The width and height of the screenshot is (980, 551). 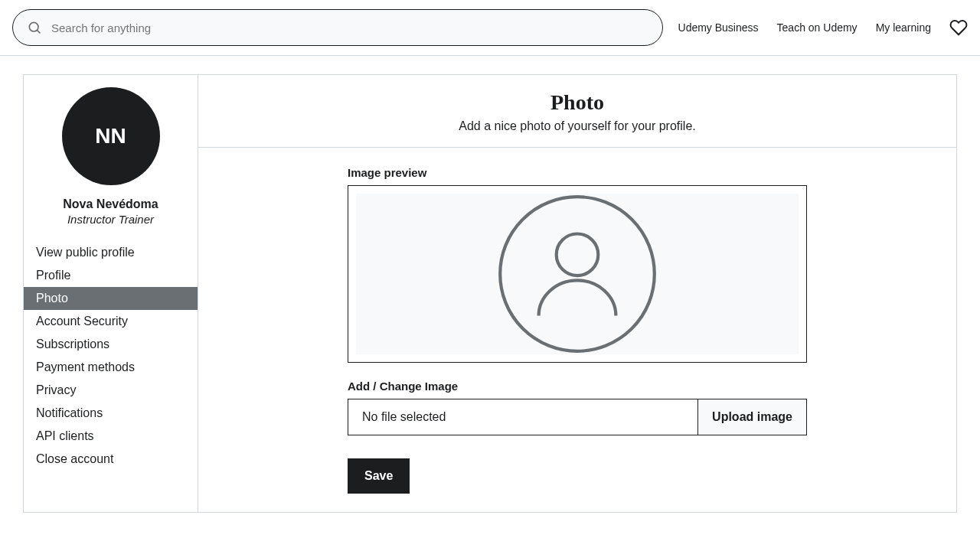 I want to click on nav-privacy: Privacy, so click(x=110, y=390).